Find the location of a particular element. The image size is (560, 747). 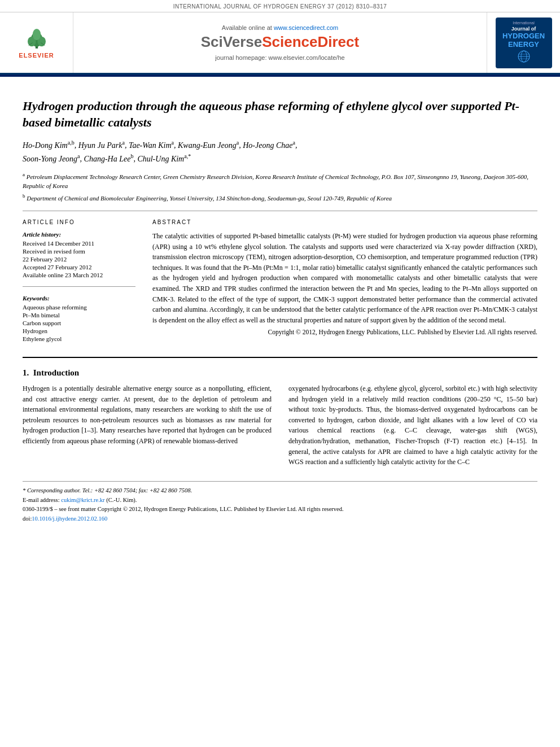

section-title-text: Introduction is located at coordinates (56, 373).